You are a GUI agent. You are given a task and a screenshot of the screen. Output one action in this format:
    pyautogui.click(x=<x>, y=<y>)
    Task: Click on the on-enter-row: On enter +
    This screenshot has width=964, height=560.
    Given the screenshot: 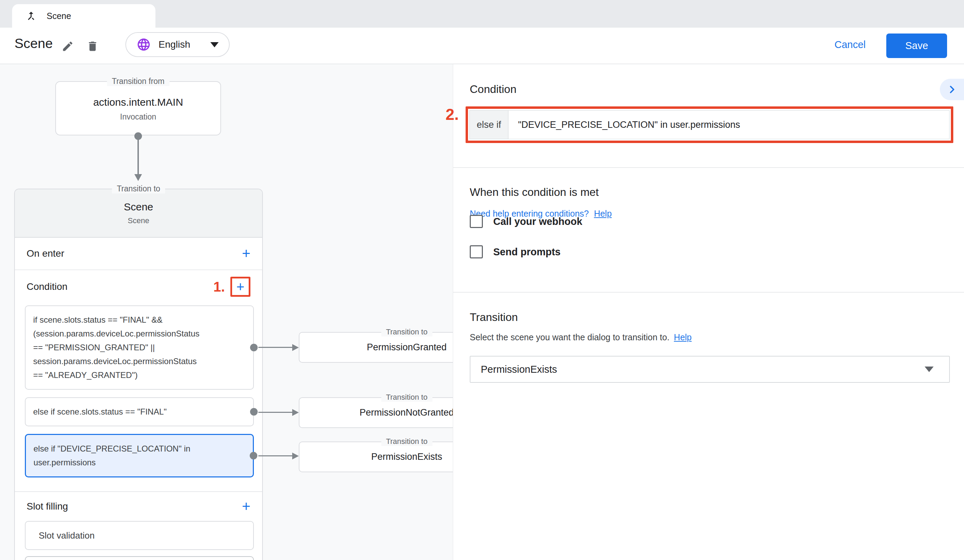 What is the action you would take?
    pyautogui.click(x=138, y=254)
    